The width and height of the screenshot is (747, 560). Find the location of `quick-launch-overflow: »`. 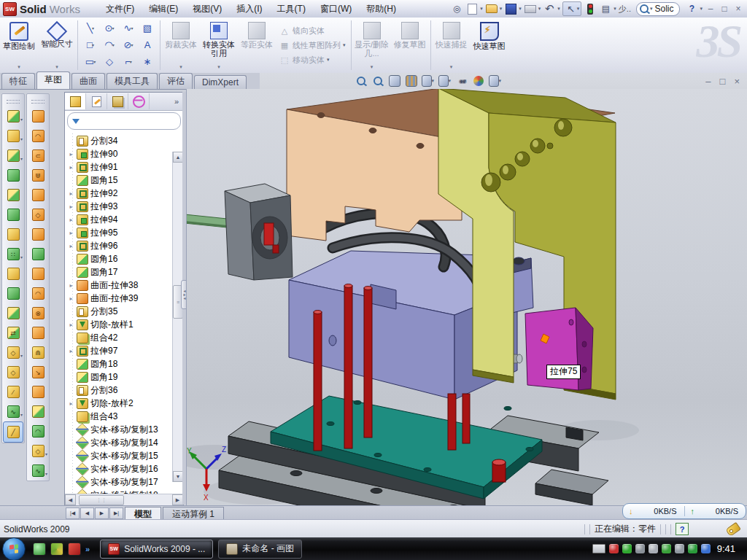

quick-launch-overflow: » is located at coordinates (88, 549).